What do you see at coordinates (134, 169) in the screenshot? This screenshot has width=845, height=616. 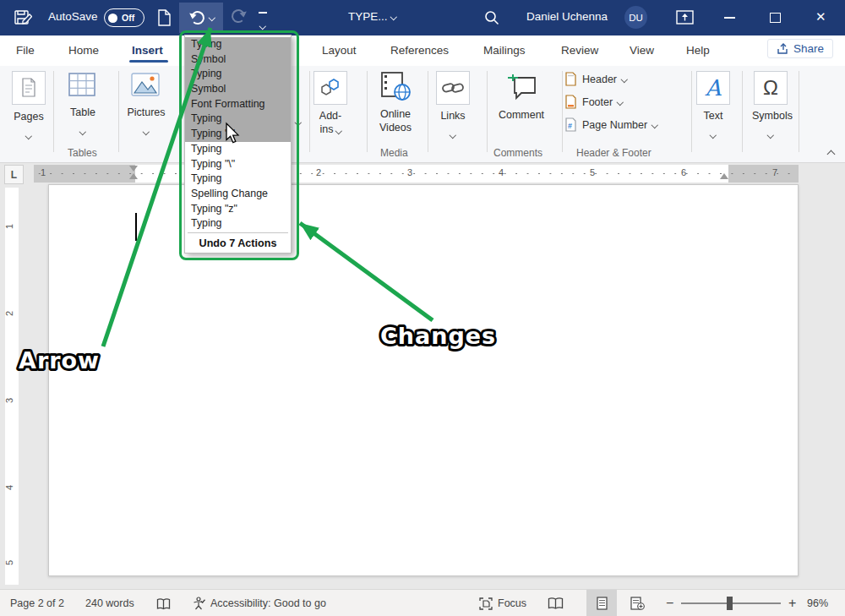 I see `first-line-indent-marker` at bounding box center [134, 169].